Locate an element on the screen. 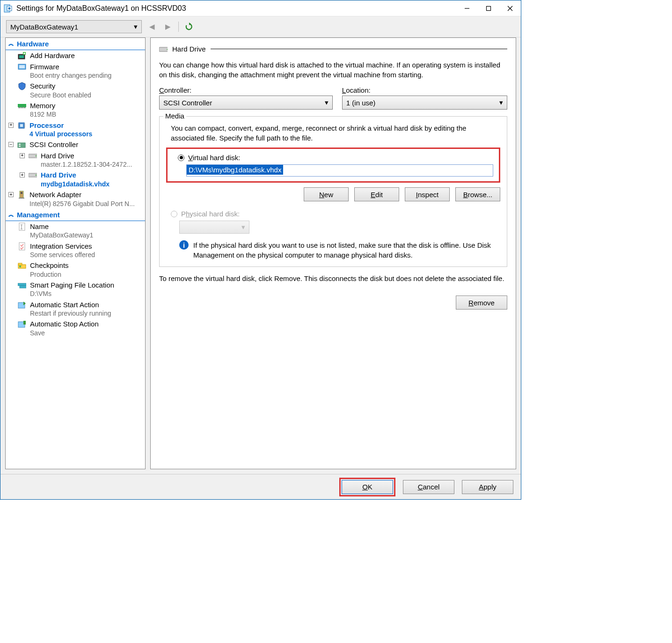 Image resolution: width=672 pixels, height=643 pixels. media-description: You can compact, convert, expand, merge,… is located at coordinates (336, 133).